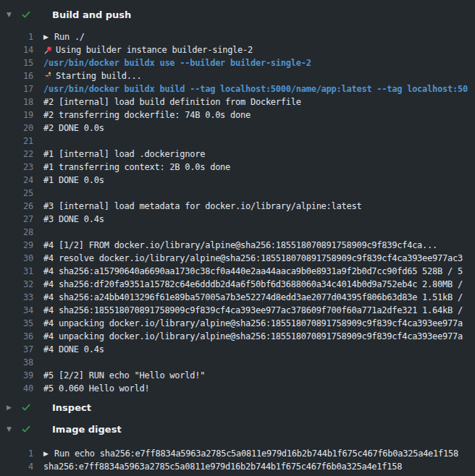  I want to click on line-text: #2 transferring dockerfile: 74B 0.0s don…, so click(147, 115).